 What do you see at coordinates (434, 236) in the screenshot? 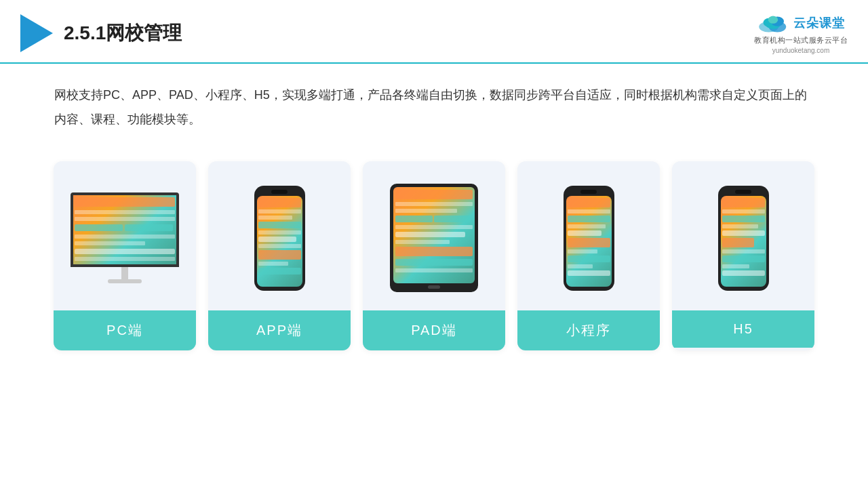
I see `card-pad-image` at bounding box center [434, 236].